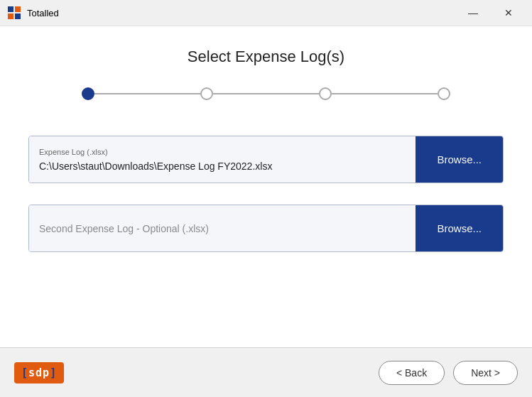 Image resolution: width=532 pixels, height=397 pixels. I want to click on close-button: ✕, so click(509, 13).